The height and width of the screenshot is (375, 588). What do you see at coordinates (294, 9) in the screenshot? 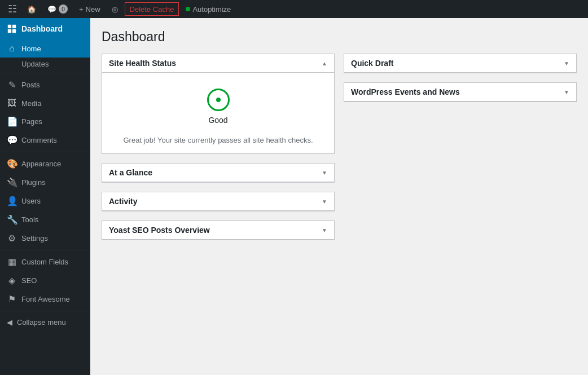
I see `admin-bar: ☷ 🏠 💬 0 + New ◎ Delete Cache Autoptimize` at bounding box center [294, 9].